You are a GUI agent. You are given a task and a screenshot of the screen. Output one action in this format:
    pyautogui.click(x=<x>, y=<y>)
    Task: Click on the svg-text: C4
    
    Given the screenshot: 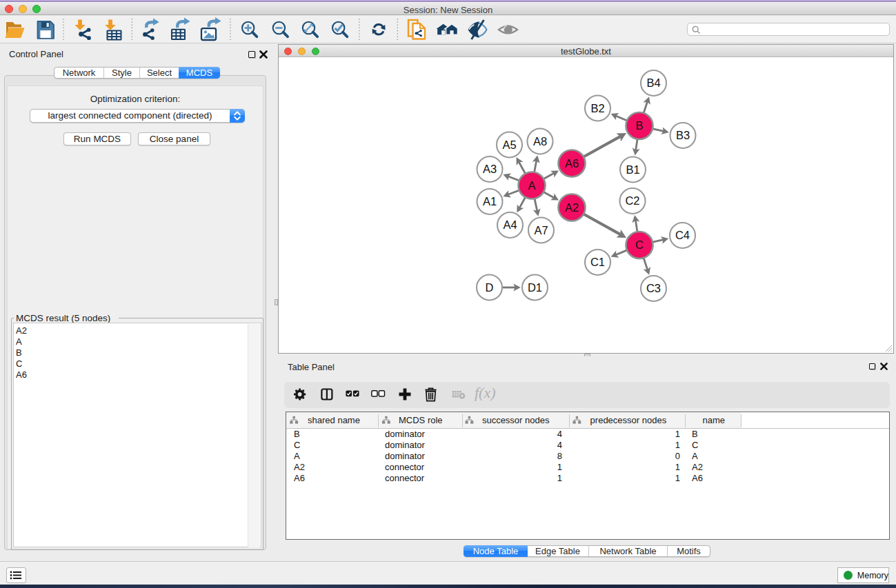 What is the action you would take?
    pyautogui.click(x=683, y=235)
    